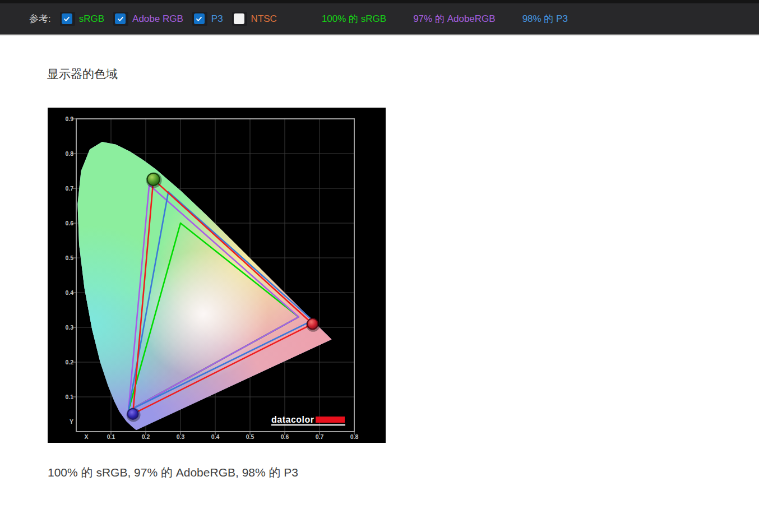 The height and width of the screenshot is (532, 759). Describe the element at coordinates (207, 19) in the screenshot. I see `checkbox-p3: P3` at that location.